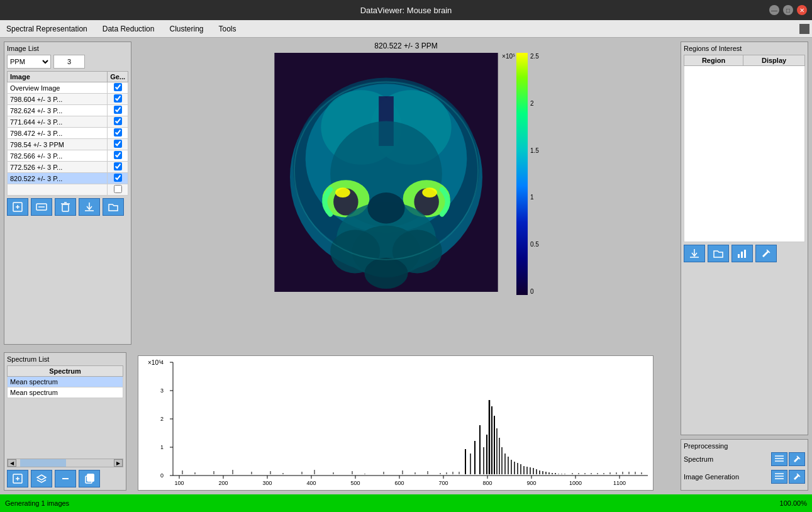  I want to click on left-panel: Image List PPM Image Ge..., so click(68, 266).